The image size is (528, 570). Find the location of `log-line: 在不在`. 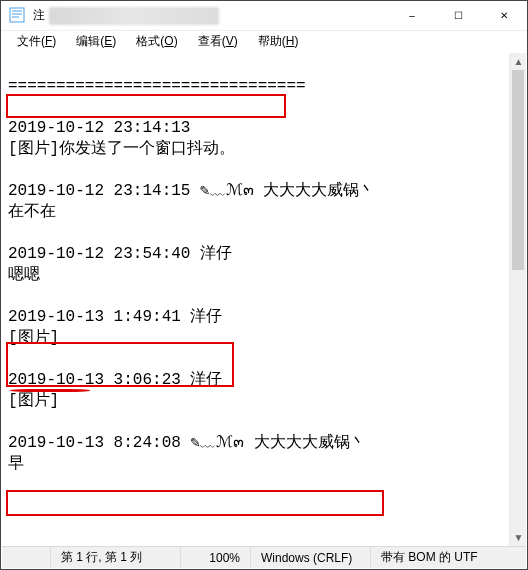

log-line: 在不在 is located at coordinates (32, 212).